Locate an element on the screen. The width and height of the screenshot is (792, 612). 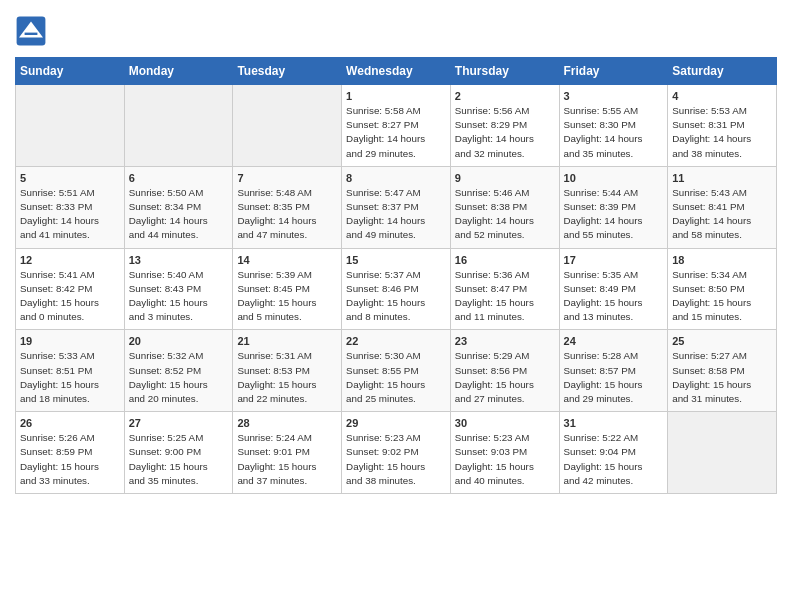
calendar-cell: 21Sunrise: 5:31 AM Sunset: 8:53 PM Dayli… is located at coordinates (288, 371).